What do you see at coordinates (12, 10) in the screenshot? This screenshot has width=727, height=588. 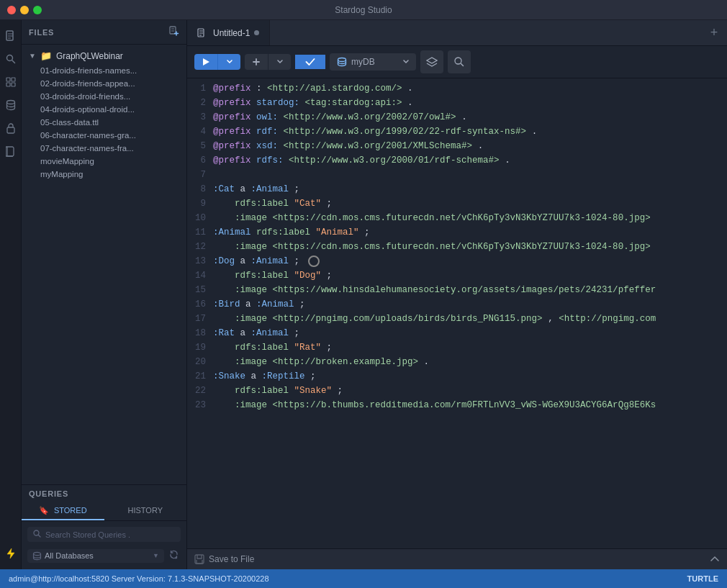 I see `close-button` at bounding box center [12, 10].